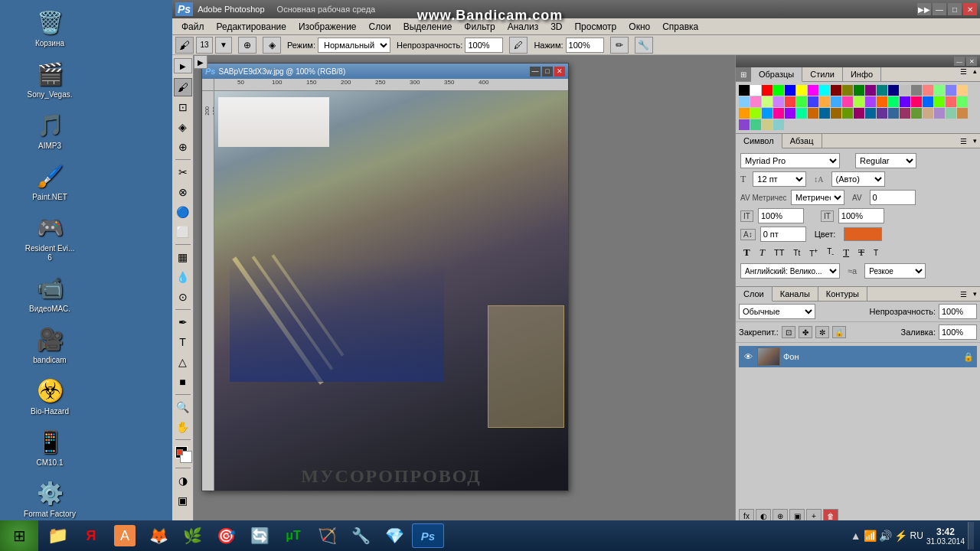 The image size is (980, 551). What do you see at coordinates (858, 357) in the screenshot?
I see `layer-row-fon: 👁 Фон 🔒` at bounding box center [858, 357].